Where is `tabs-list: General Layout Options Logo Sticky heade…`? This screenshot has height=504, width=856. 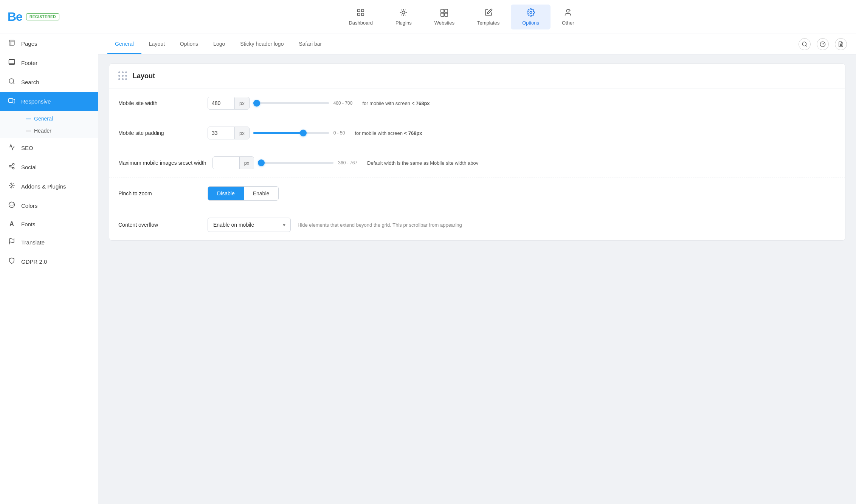
tabs-list: General Layout Options Logo Sticky heade… is located at coordinates (453, 44).